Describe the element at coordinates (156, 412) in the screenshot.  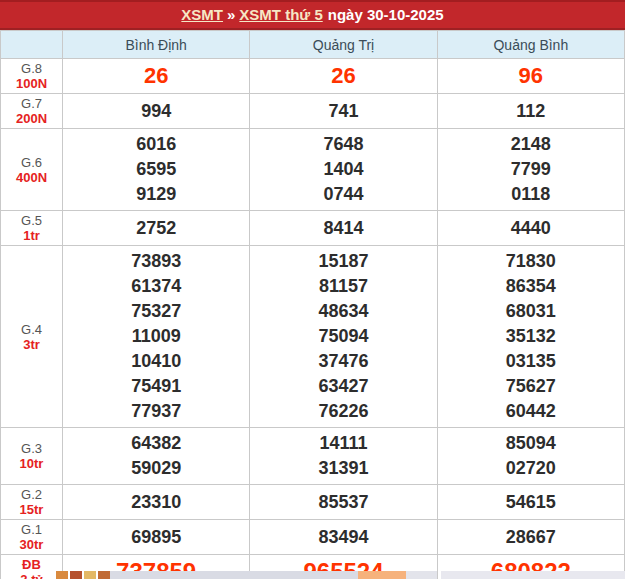
I see `prize-number: 77937` at that location.